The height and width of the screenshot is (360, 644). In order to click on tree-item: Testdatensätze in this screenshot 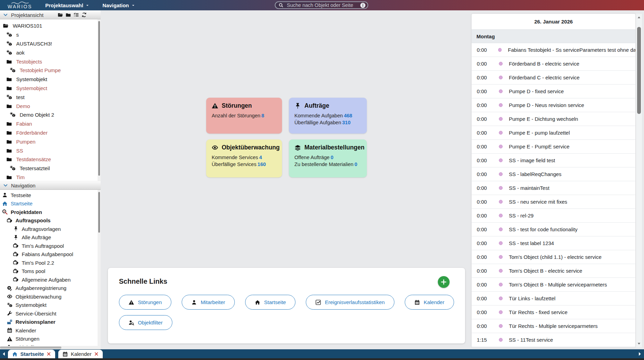, I will do `click(49, 159)`.